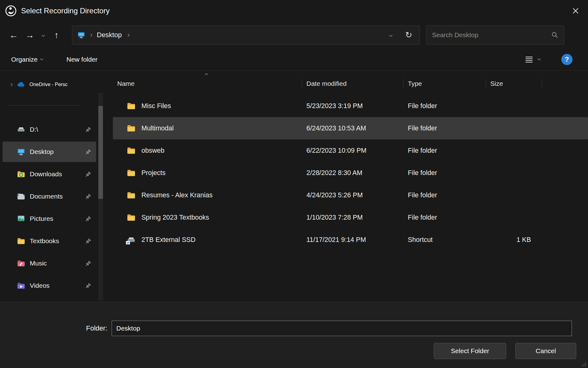 Image resolution: width=588 pixels, height=368 pixels. What do you see at coordinates (49, 152) in the screenshot?
I see `sidebar-item-desktop: Desktop` at bounding box center [49, 152].